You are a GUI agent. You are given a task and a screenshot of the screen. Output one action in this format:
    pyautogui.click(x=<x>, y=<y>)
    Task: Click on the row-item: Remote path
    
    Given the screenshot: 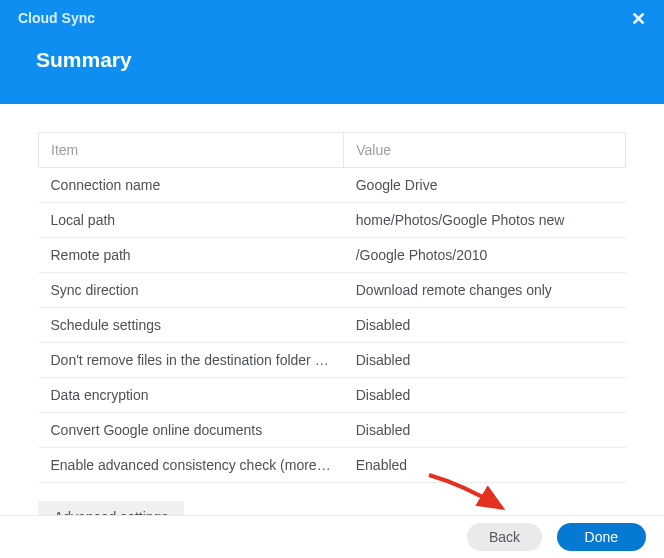 What is the action you would take?
    pyautogui.click(x=192, y=256)
    